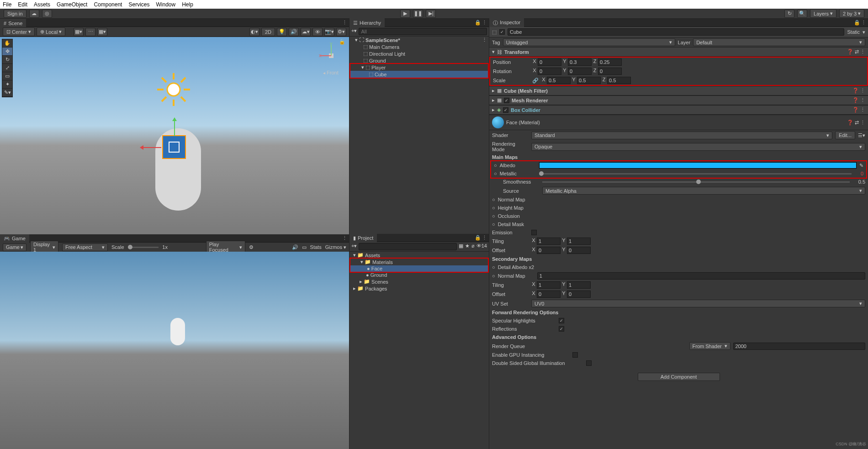 Image resolution: width=868 pixels, height=449 pixels. I want to click on play-button: ▶, so click(405, 14).